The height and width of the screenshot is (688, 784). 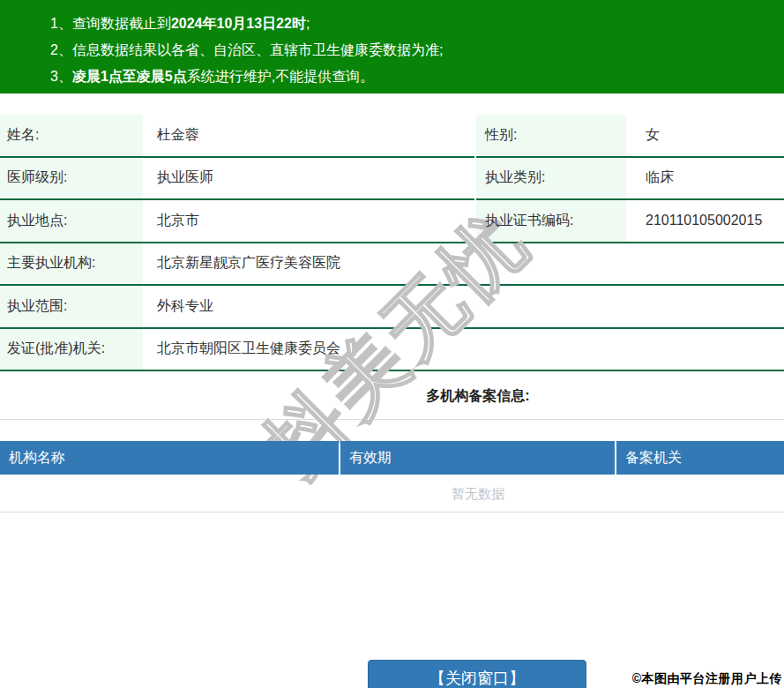 What do you see at coordinates (171, 221) in the screenshot?
I see `field-practice-location-value: 北京市` at bounding box center [171, 221].